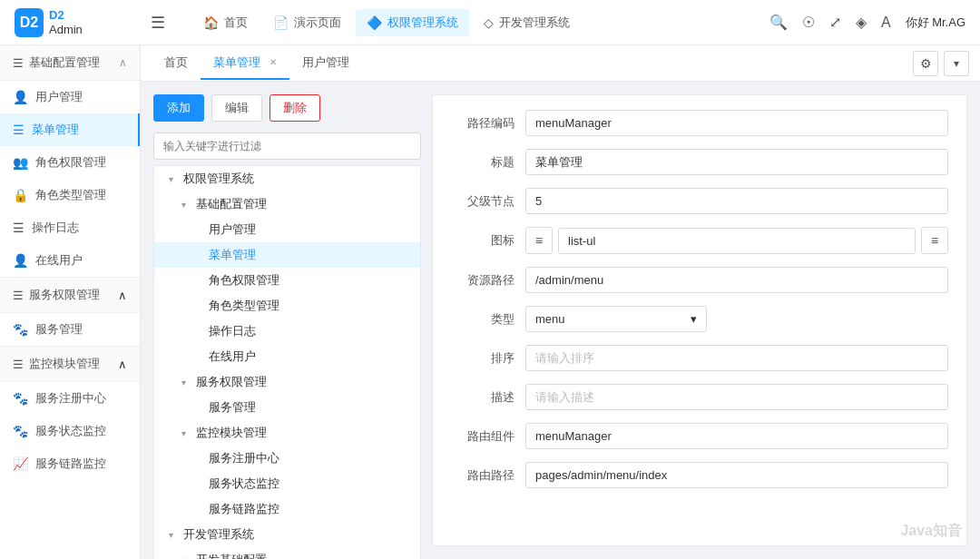  Describe the element at coordinates (123, 63) in the screenshot. I see `group1-collapse-icon: ∧` at that location.